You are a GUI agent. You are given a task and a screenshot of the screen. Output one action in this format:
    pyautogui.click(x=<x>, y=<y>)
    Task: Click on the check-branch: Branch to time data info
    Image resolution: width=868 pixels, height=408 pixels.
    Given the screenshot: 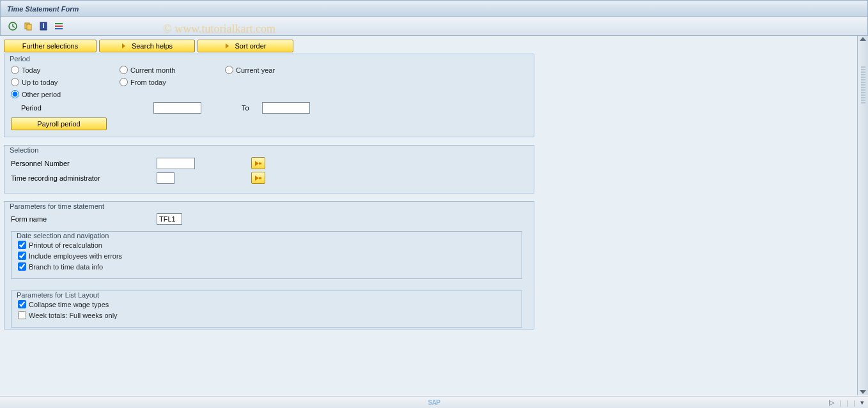 What is the action you would take?
    pyautogui.click(x=267, y=267)
    